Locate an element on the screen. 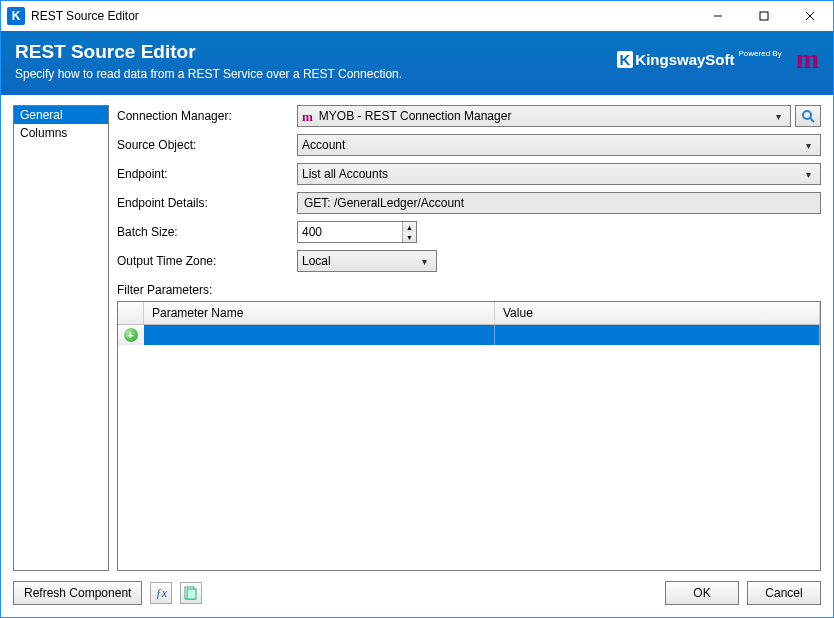 The height and width of the screenshot is (618, 834). endpoint-details-value: GET: /GeneralLedger/Account is located at coordinates (559, 203).